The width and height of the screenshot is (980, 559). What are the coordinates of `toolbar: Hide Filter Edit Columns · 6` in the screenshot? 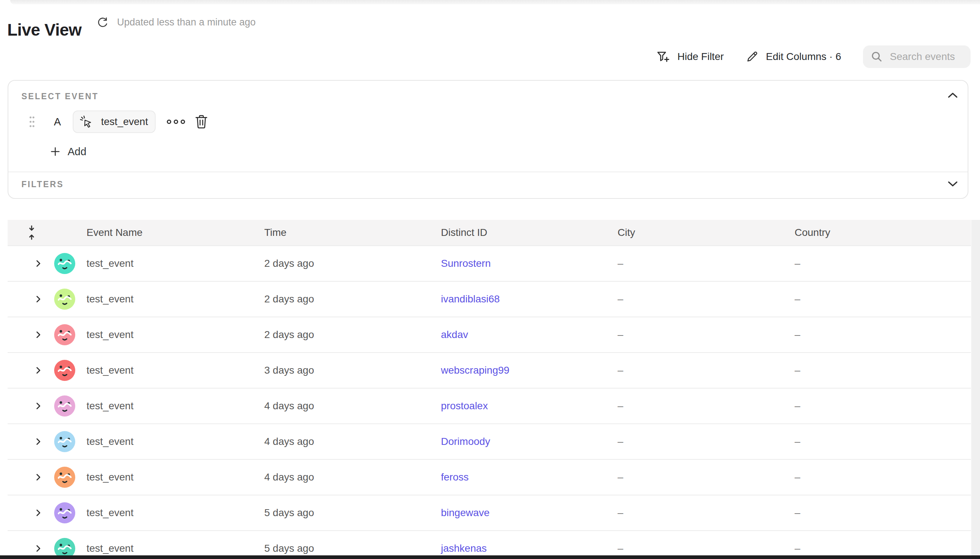 It's located at (813, 57).